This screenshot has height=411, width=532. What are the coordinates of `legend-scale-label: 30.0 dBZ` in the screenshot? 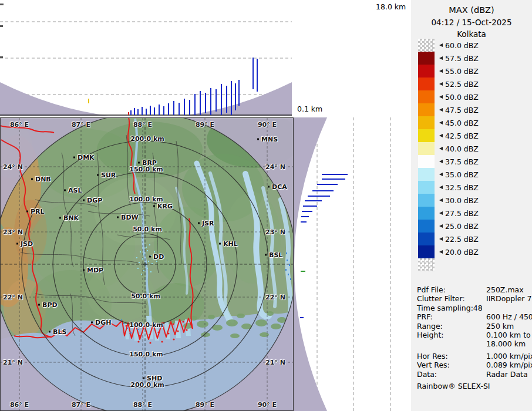 It's located at (458, 201).